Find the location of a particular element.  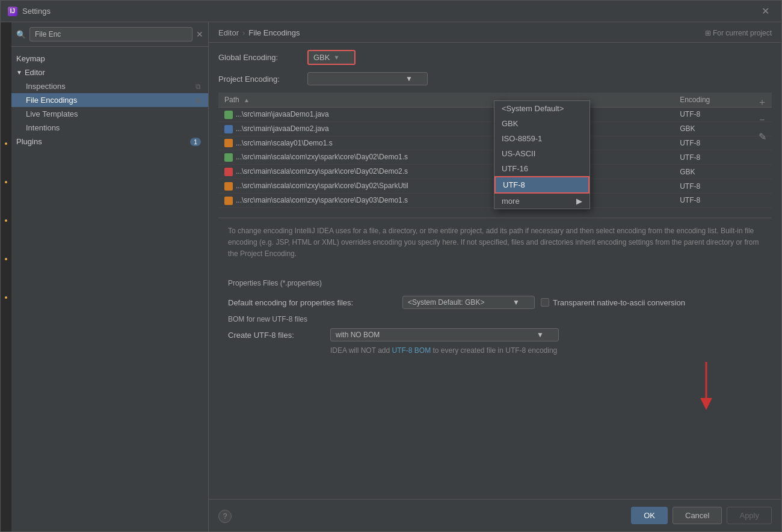

table-actions: ＋ － ✎ is located at coordinates (762, 119).